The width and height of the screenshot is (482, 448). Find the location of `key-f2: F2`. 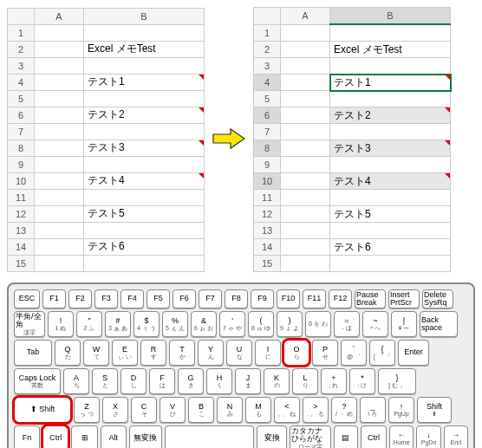

key-f2: F2 is located at coordinates (80, 299).